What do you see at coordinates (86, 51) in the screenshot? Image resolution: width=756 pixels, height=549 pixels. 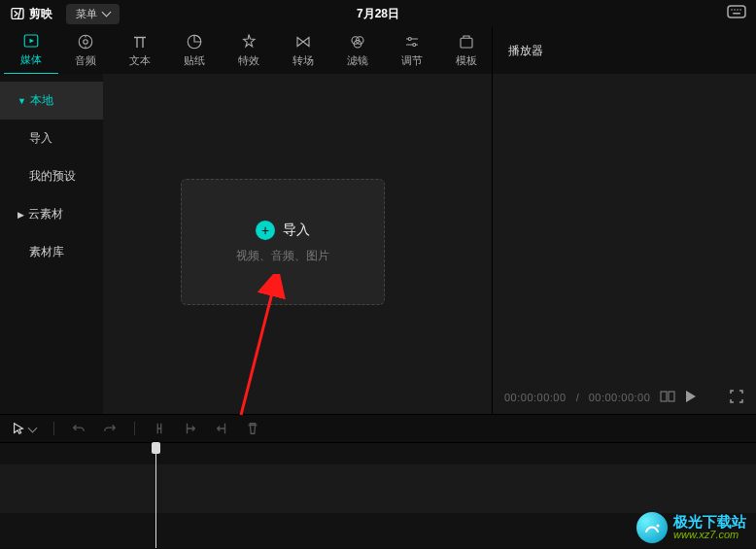 I see `tab-audio: 音频` at bounding box center [86, 51].